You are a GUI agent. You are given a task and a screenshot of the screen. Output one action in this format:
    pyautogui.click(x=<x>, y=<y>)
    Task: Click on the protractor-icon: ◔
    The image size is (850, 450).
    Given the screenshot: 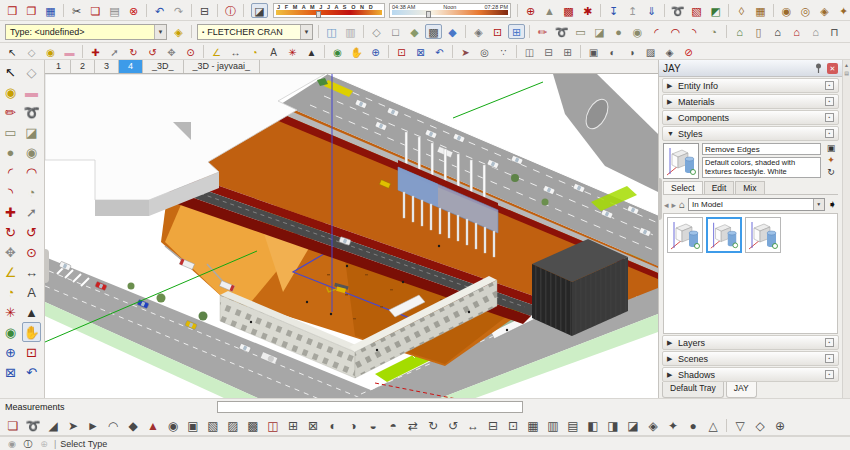 What is the action you would take?
    pyautogui.click(x=254, y=52)
    